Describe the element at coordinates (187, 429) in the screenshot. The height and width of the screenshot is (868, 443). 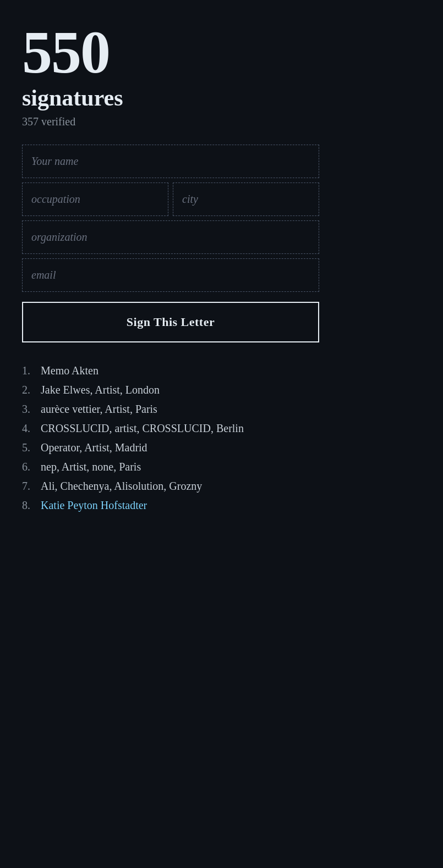
I see `list-item: 4.CROSSLUCID, artist, CROSSLUCID, Berlin` at that location.